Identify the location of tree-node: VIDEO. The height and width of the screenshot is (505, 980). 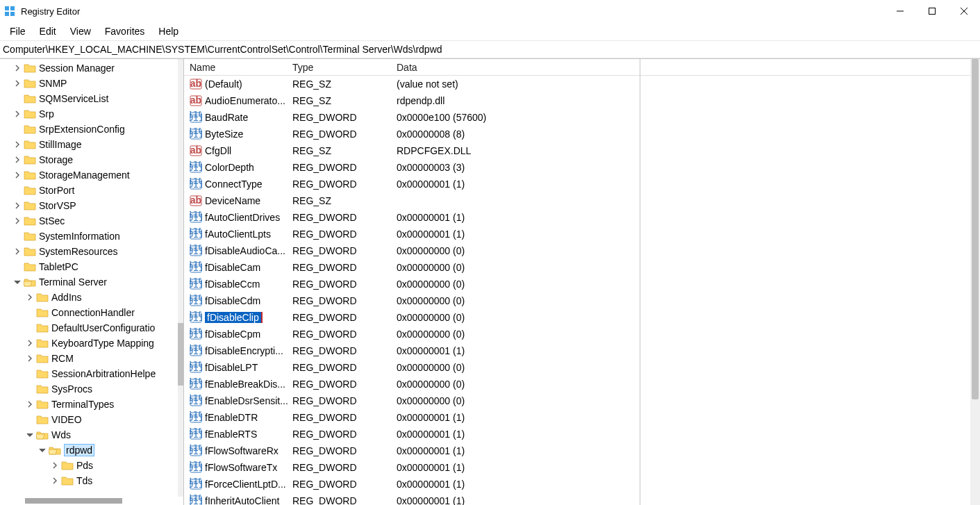
(89, 420).